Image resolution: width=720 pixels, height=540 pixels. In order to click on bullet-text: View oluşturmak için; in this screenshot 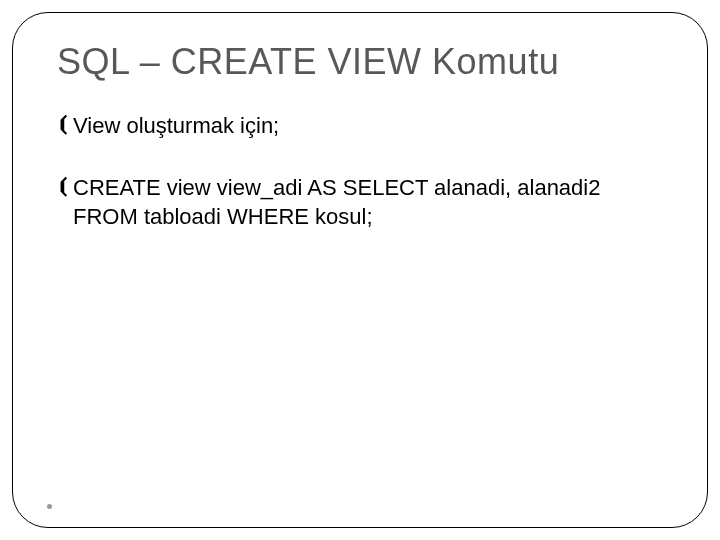, I will do `click(368, 126)`.